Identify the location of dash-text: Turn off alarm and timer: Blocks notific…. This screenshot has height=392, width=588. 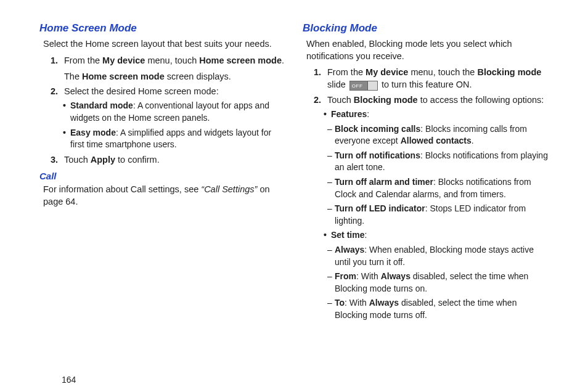
(441, 189).